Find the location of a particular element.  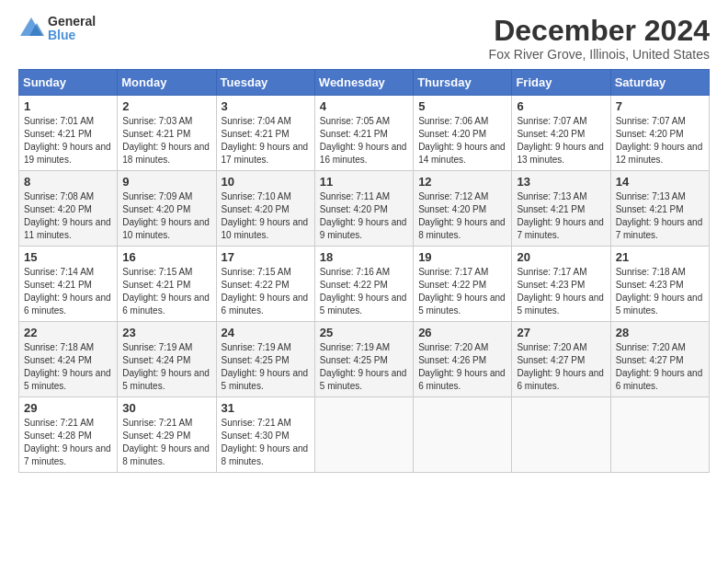

logo-icon is located at coordinates (31, 29).